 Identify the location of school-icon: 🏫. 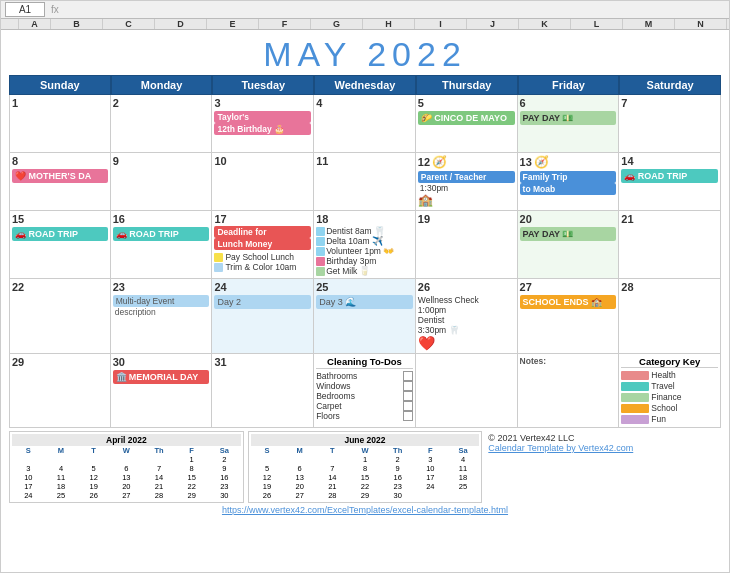
(466, 200).